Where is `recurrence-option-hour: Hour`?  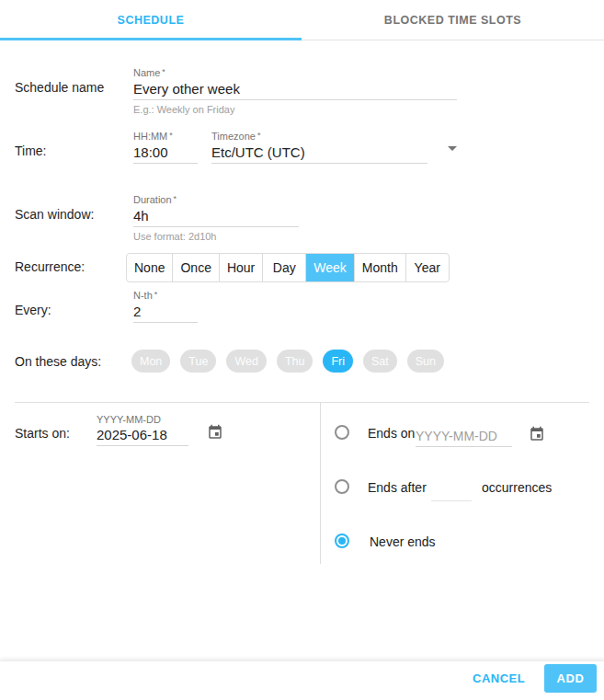 recurrence-option-hour: Hour is located at coordinates (241, 268).